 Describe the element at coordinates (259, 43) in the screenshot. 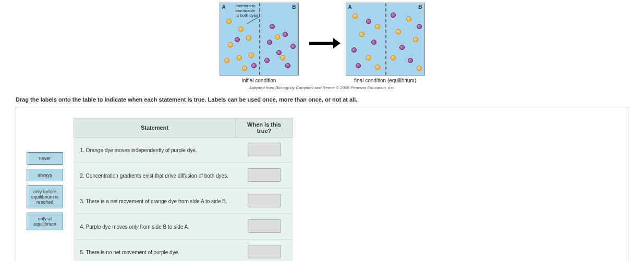

I see `initial-panel: A B membrane permeable to both dyes` at that location.